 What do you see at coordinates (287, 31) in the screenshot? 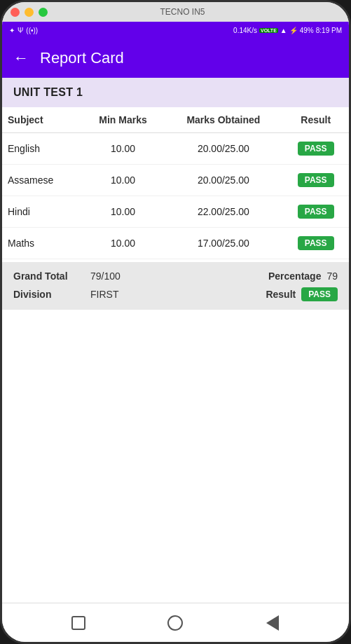
I see `status-right-info: 0.14K/s VOLTE ▲ ⚡ 49% 8:19 PM` at bounding box center [287, 31].